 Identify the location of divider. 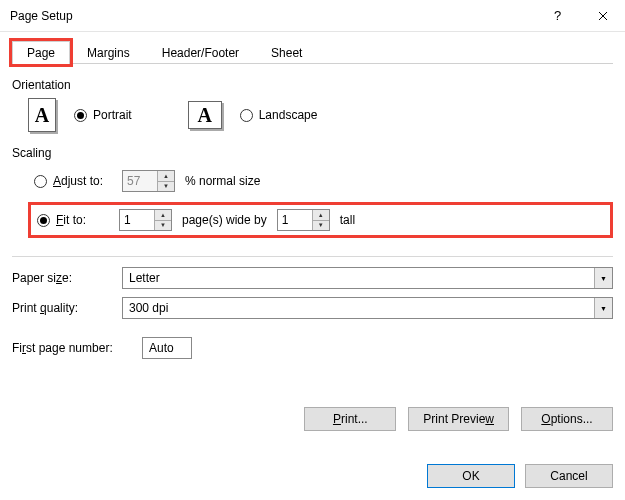
(312, 256).